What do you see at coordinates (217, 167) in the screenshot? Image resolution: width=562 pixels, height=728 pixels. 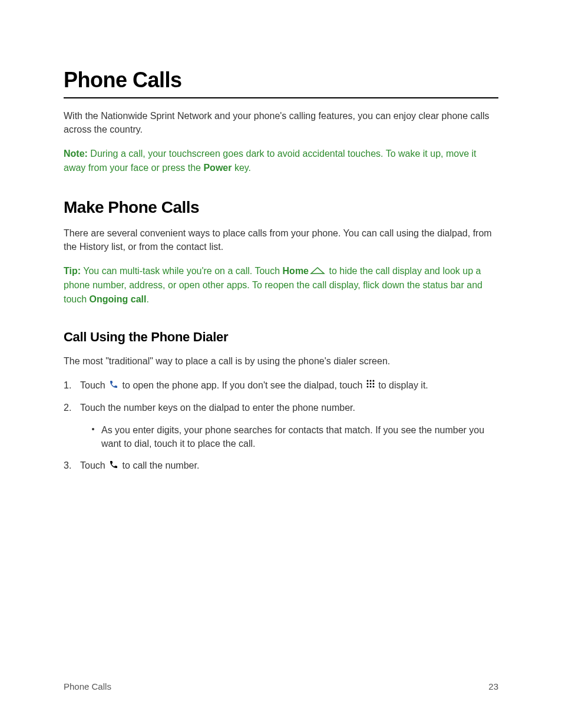 I see `note-bold-1: Power` at bounding box center [217, 167].